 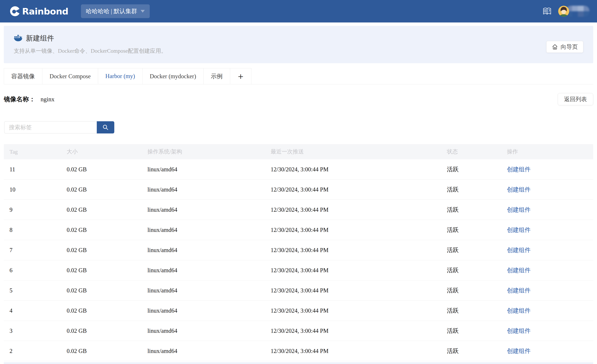 What do you see at coordinates (298, 270) in the screenshot?
I see `table-row: 6 0.02 GB linux/amd64 12/30/2024, 3:00:4…` at bounding box center [298, 270].